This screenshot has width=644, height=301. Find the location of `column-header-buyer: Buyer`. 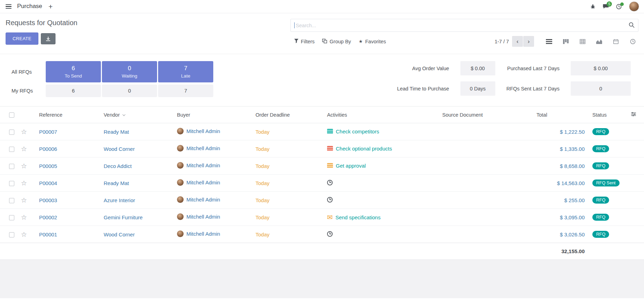

column-header-buyer: Buyer is located at coordinates (214, 115).